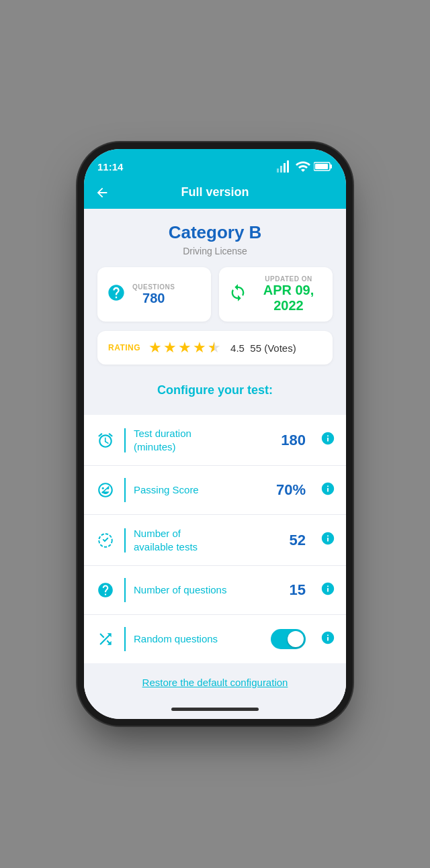  What do you see at coordinates (215, 232) in the screenshot?
I see `category-title: Category B` at bounding box center [215, 232].